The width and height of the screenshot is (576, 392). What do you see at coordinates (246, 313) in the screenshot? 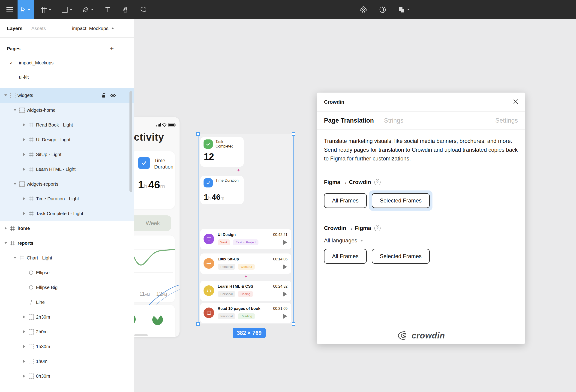
I see `task-card: Read 10 pages of bookPersonalReading00:2…` at bounding box center [246, 313].